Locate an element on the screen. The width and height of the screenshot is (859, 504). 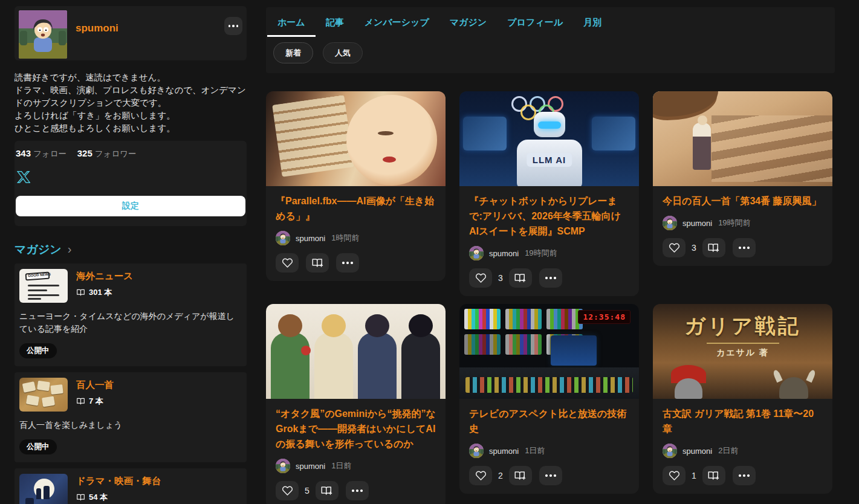
magazine-item-link: GOOD NEWS 海外ニュース 301 本 is located at coordinates (131, 286).